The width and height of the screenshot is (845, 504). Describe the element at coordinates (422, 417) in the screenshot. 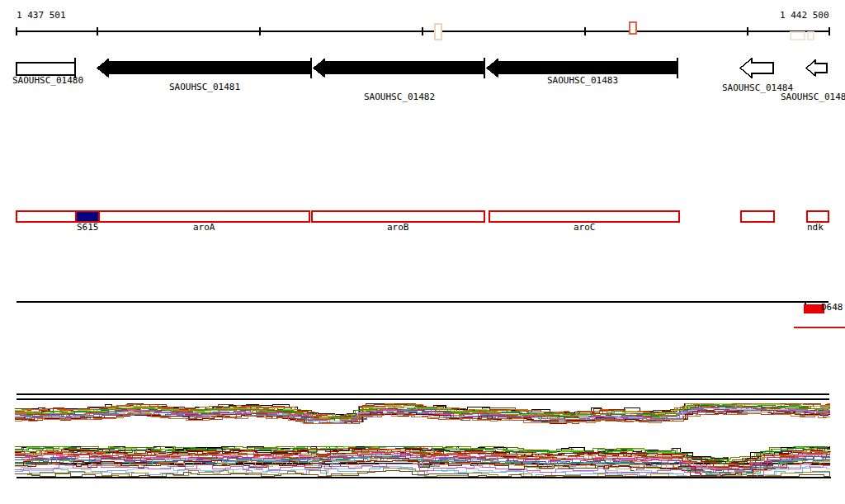

I see `coverage-trace` at that location.